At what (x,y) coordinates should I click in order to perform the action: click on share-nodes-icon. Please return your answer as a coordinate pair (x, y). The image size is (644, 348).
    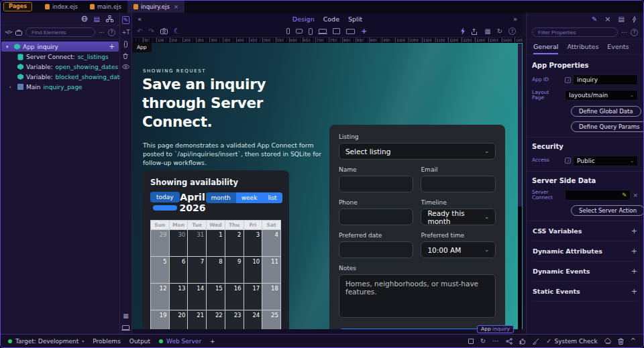
    Looking at the image, I should click on (509, 341).